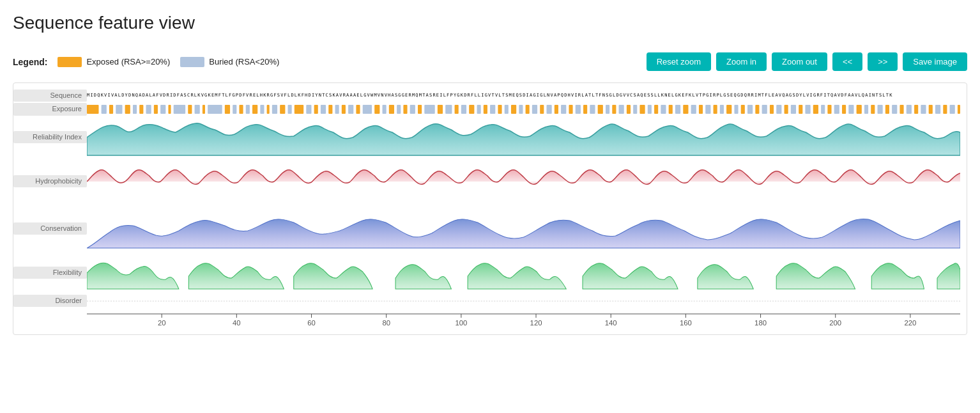 Image resolution: width=980 pixels, height=413 pixels. What do you see at coordinates (524, 137) in the screenshot?
I see `reliability-content` at bounding box center [524, 137].